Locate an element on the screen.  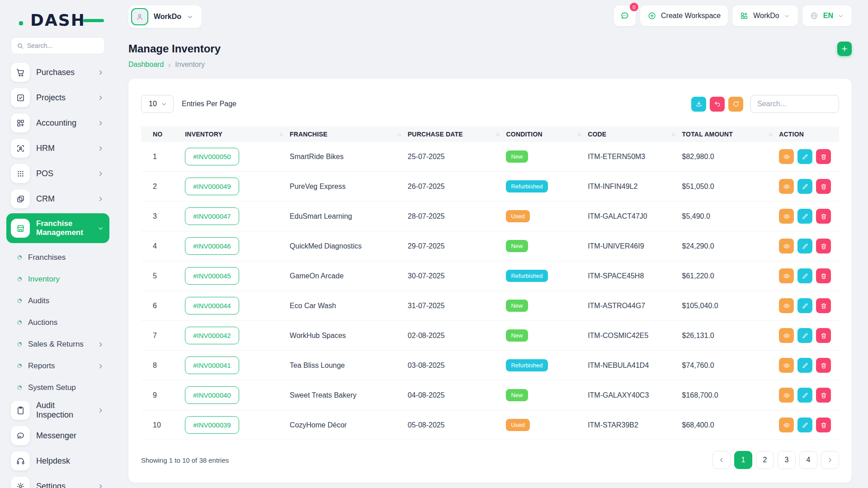
column-header: INVENTORY ↑↓ is located at coordinates (237, 134).